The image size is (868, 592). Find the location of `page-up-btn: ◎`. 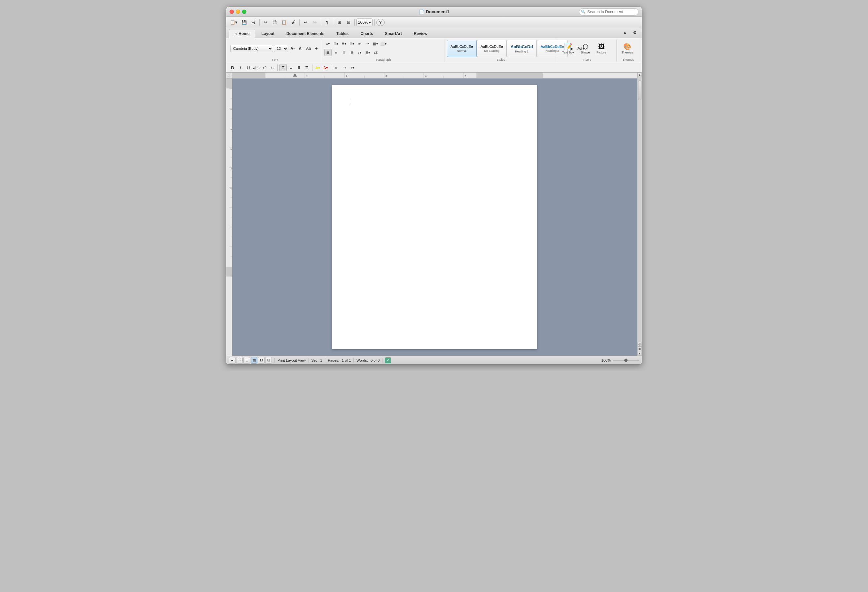

page-up-btn: ◎ is located at coordinates (639, 344).